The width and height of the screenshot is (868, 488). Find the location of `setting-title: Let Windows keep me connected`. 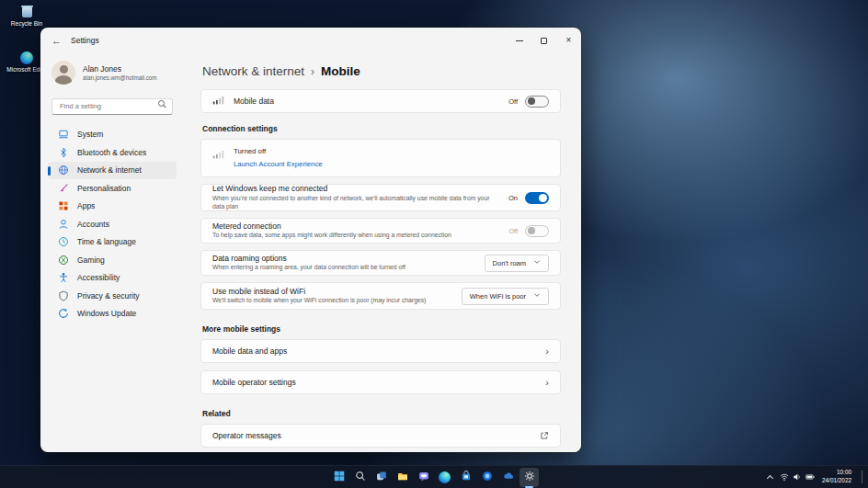

setting-title: Let Windows keep me connected is located at coordinates (356, 188).